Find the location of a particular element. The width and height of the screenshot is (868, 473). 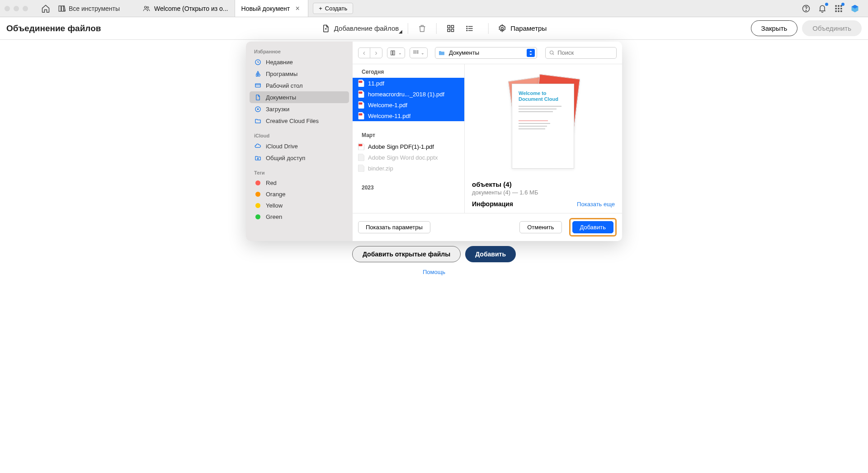

sidebar-item-label: Общий доступ is located at coordinates (286, 158).